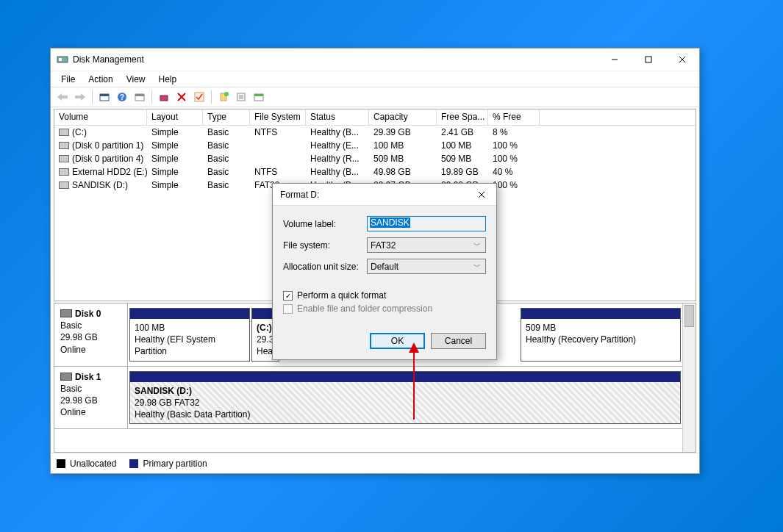 Image resolution: width=783 pixels, height=532 pixels. I want to click on disk1-info: Disk 1 Basic 29.98 GB Online, so click(91, 398).